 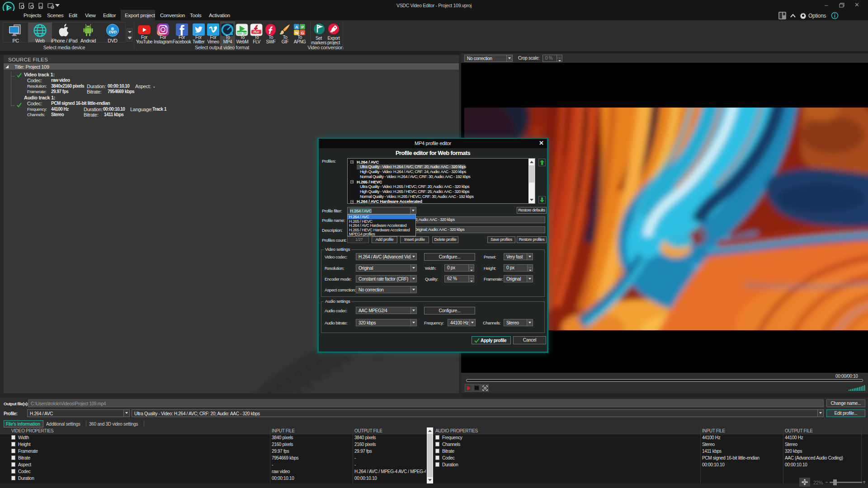 What do you see at coordinates (302, 27) in the screenshot?
I see `svg-text: P` at bounding box center [302, 27].